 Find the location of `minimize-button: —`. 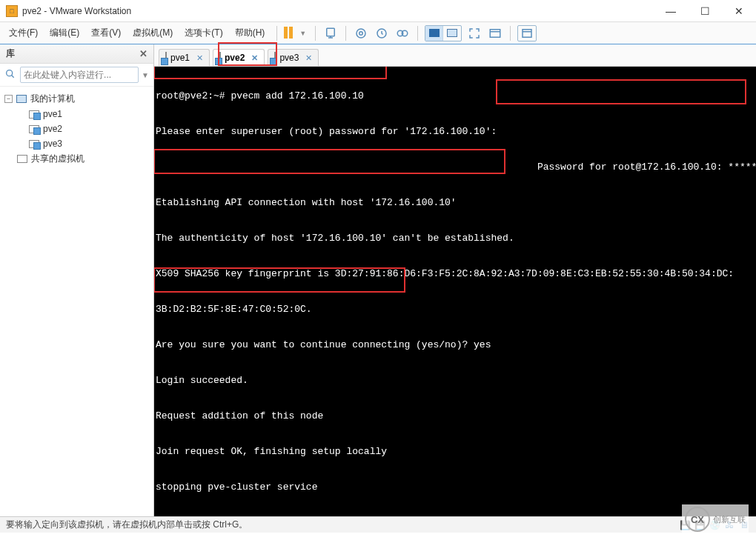

minimize-button: — is located at coordinates (671, 11).